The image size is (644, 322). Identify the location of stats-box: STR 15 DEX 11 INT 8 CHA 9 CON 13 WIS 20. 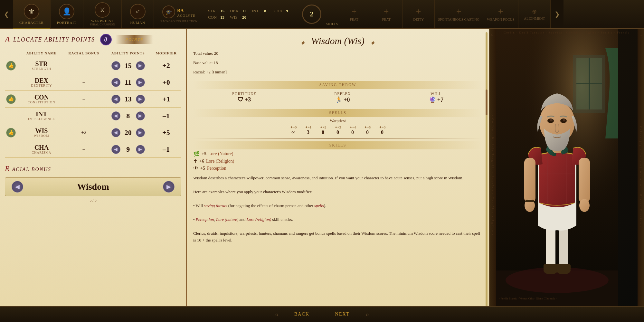
(251, 14).